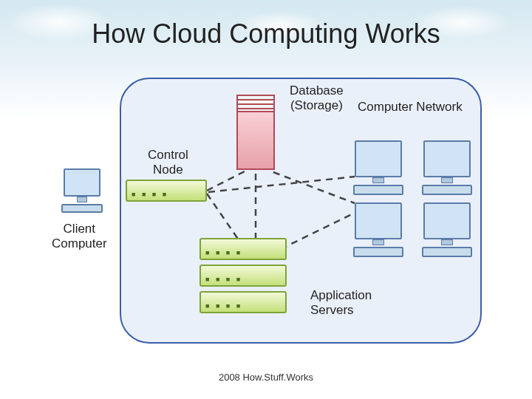 Image resolution: width=532 pixels, height=399 pixels. What do you see at coordinates (82, 193) in the screenshot?
I see `client-computer-icon` at bounding box center [82, 193].